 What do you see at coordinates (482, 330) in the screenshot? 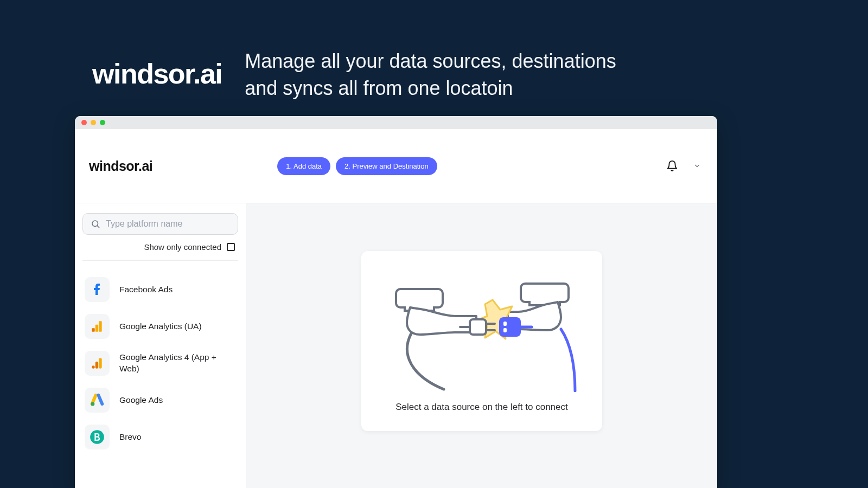
I see `connect-illustration-icon` at bounding box center [482, 330].